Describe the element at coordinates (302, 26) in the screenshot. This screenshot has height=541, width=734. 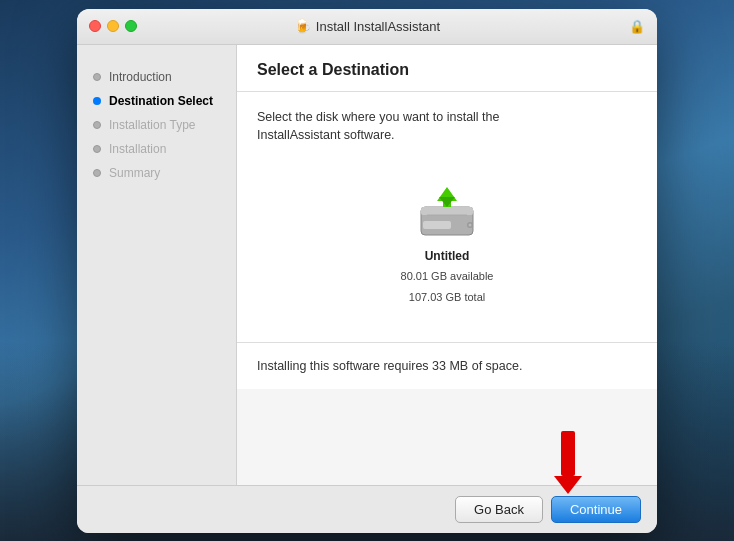
I see `app-icon: 🍺` at that location.